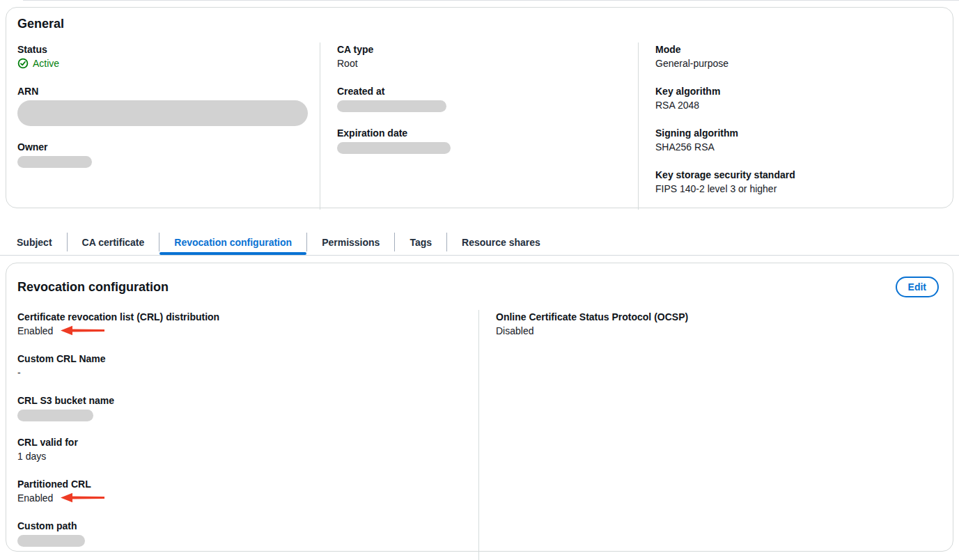 Image resolution: width=959 pixels, height=560 pixels. I want to click on signing-algorithm-value: SHA256 RSA, so click(797, 147).